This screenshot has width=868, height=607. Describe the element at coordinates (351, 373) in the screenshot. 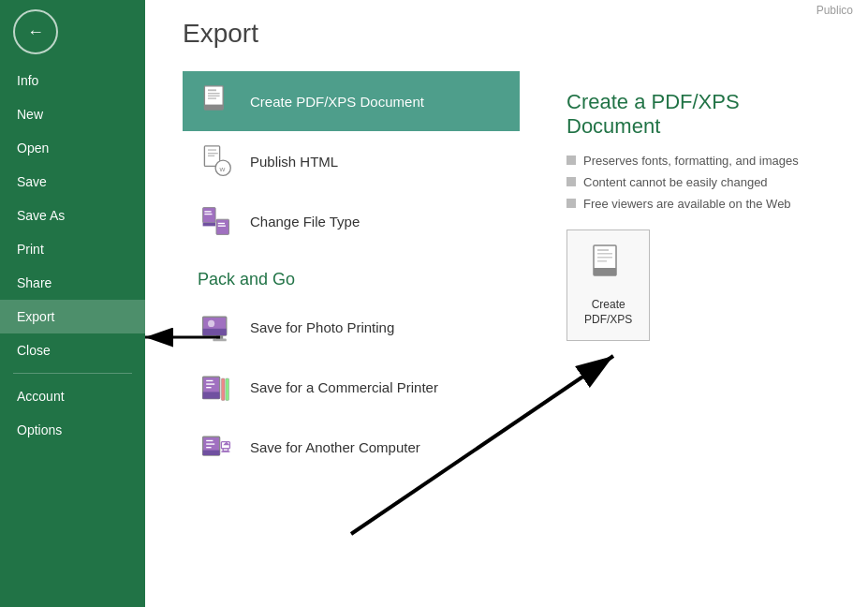

I see `pack-and-go-section: Pack and Go Sav` at that location.